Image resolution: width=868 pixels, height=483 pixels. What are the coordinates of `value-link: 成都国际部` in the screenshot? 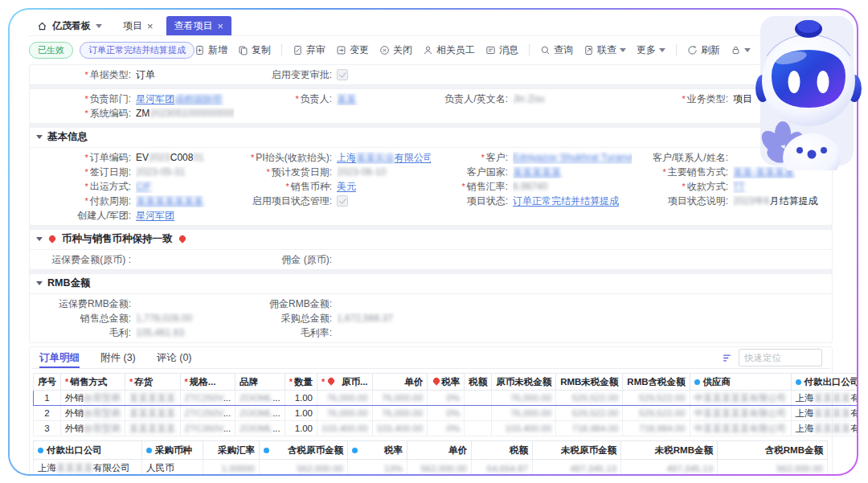 It's located at (199, 99).